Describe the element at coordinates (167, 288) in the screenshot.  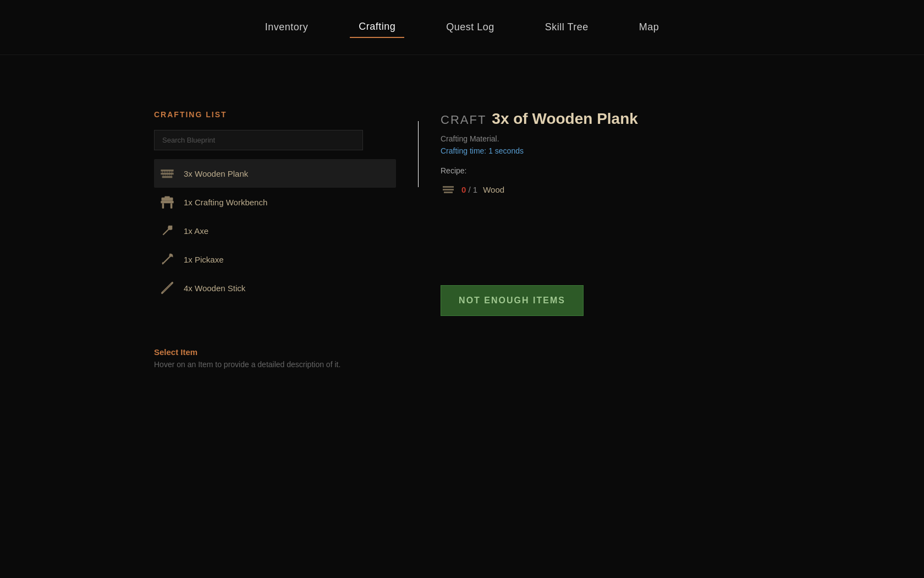
I see `wooden-stick-icon` at that location.